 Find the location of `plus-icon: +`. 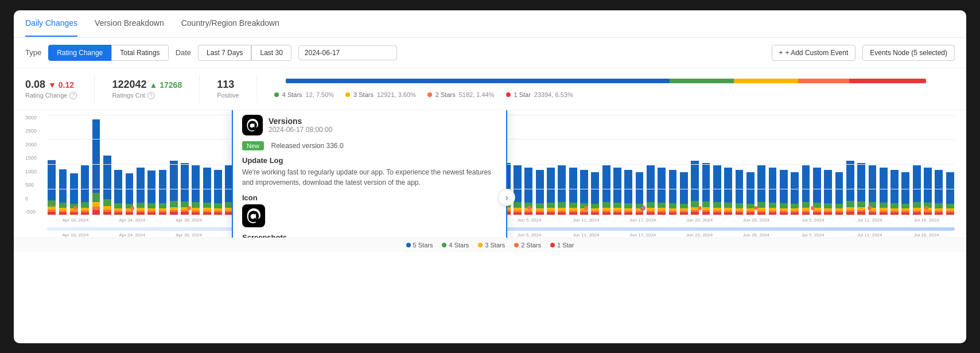

plus-icon: + is located at coordinates (781, 53).